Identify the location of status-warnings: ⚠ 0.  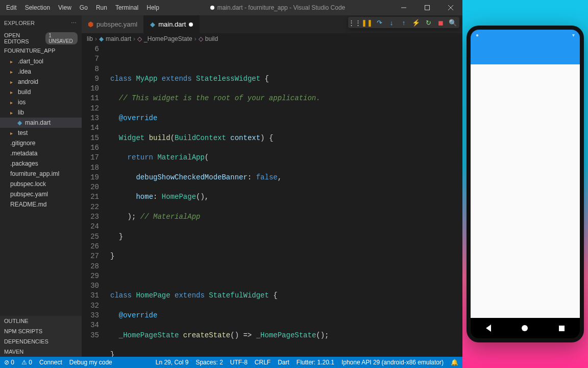
(27, 362).